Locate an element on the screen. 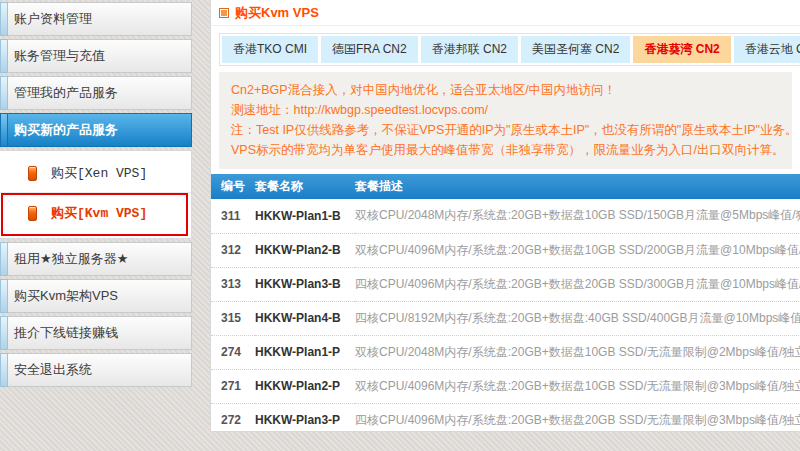  notice-line: VPS标示的带宽均为单客户使用最大的峰值带宽（非独享带宽），限流量业务为入口/出… is located at coordinates (506, 150).